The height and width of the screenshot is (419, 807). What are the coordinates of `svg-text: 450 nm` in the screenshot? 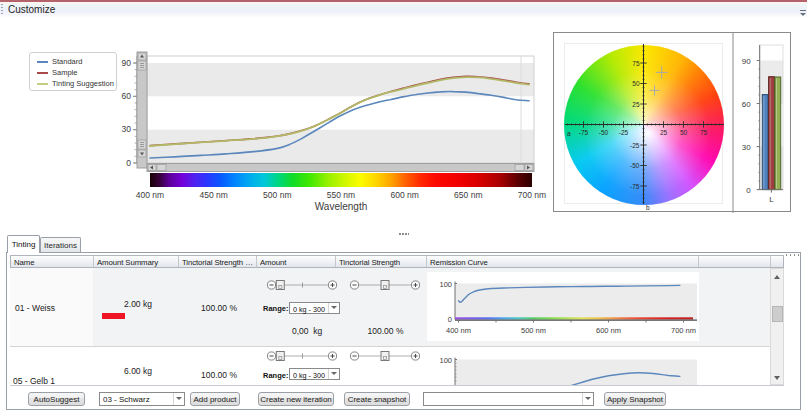 It's located at (214, 195).